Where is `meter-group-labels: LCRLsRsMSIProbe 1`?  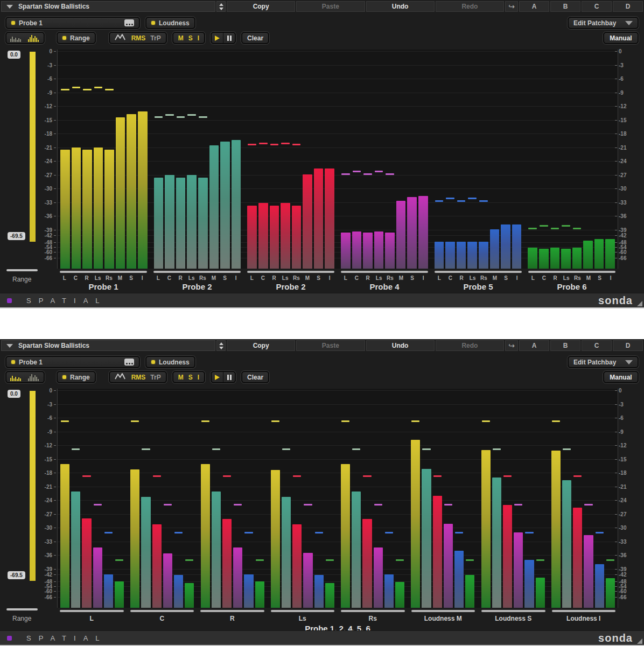
meter-group-labels: LCRLsRsMSIProbe 1 is located at coordinates (103, 281).